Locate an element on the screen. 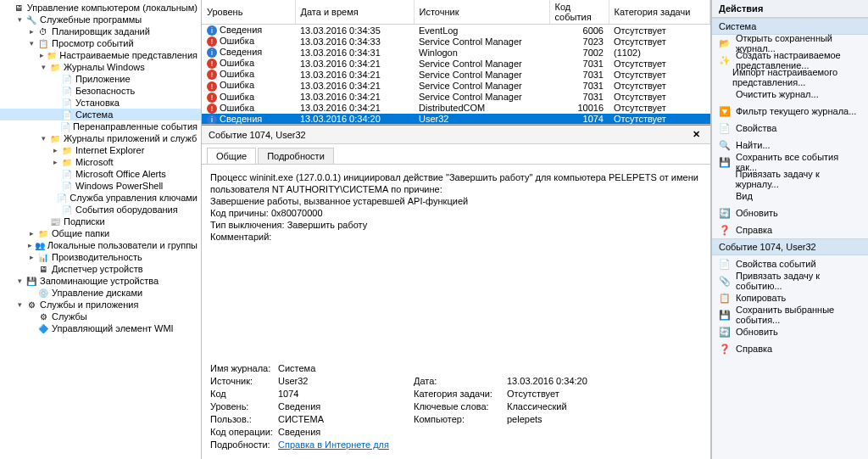 Image resolution: width=868 pixels, height=459 pixels. tab-general: Общие is located at coordinates (231, 156).